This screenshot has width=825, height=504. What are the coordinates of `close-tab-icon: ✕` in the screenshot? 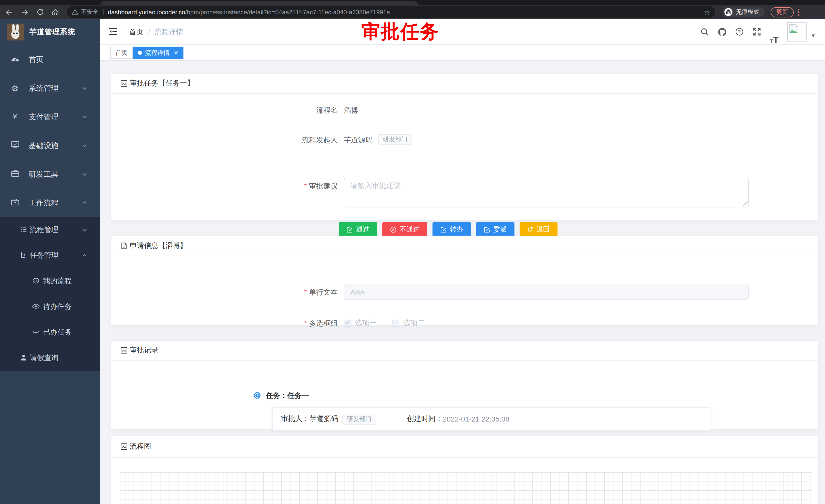 It's located at (176, 53).